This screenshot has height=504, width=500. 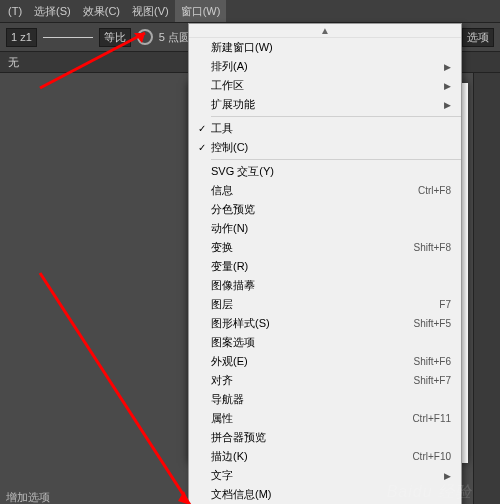 I want to click on watermark: Baidu 经验, so click(x=430, y=492).